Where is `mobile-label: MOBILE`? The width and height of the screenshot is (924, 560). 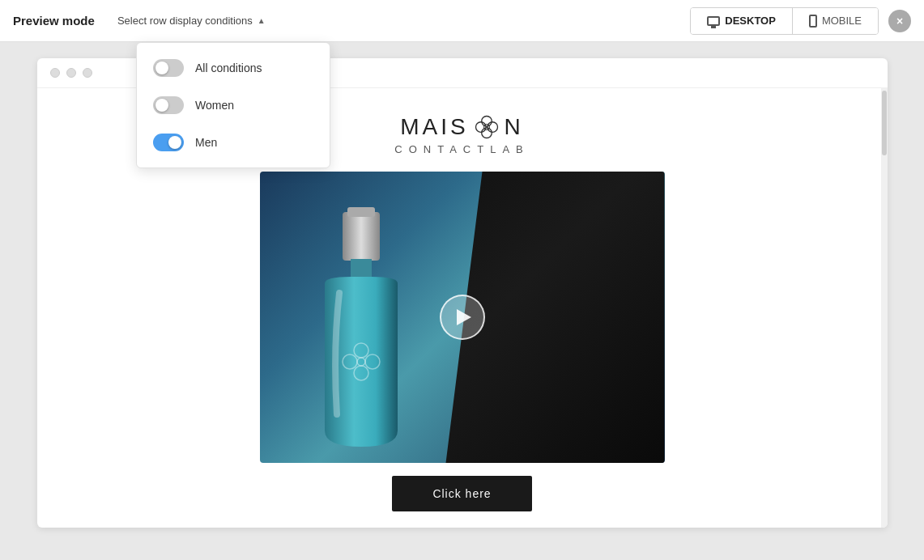
mobile-label: MOBILE is located at coordinates (842, 21).